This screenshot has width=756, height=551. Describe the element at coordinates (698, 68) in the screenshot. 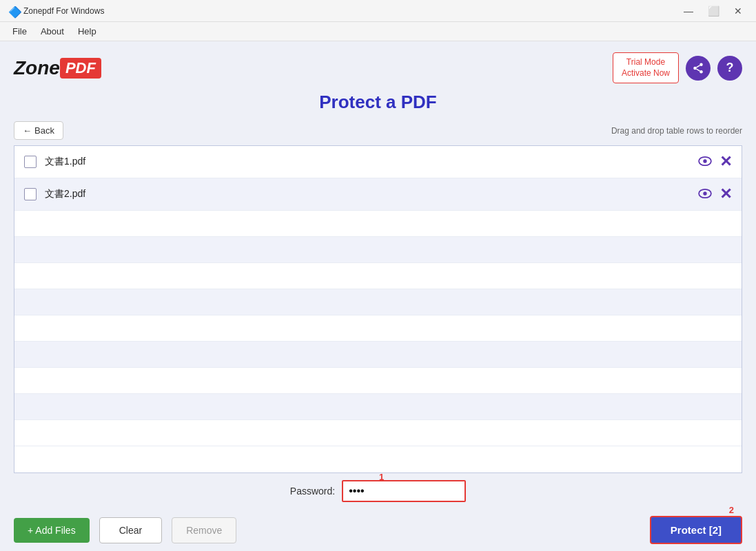

I see `share-icon` at that location.